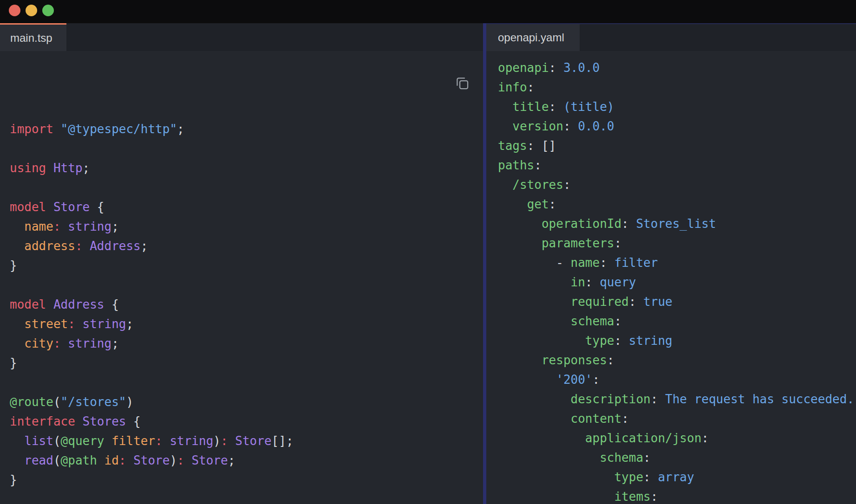 The width and height of the screenshot is (856, 504). What do you see at coordinates (463, 70) in the screenshot?
I see `copy-button` at bounding box center [463, 70].